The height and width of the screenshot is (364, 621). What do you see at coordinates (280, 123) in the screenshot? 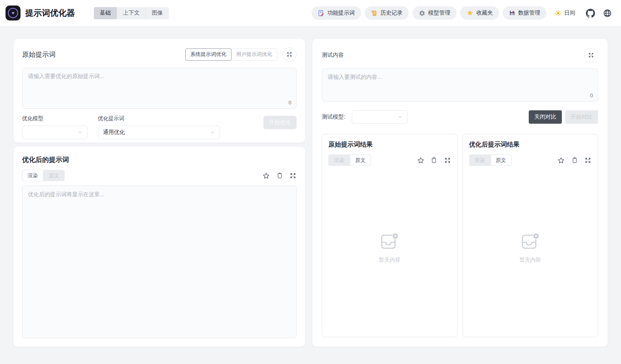
I see `start-optimize-button: 开始优化` at bounding box center [280, 123].